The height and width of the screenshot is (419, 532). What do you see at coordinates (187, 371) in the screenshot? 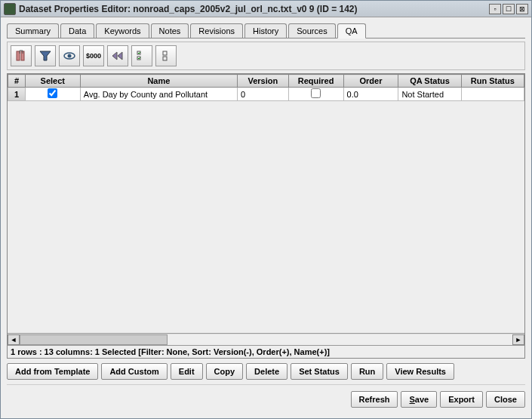
I see `edit-button: Edit` at bounding box center [187, 371].